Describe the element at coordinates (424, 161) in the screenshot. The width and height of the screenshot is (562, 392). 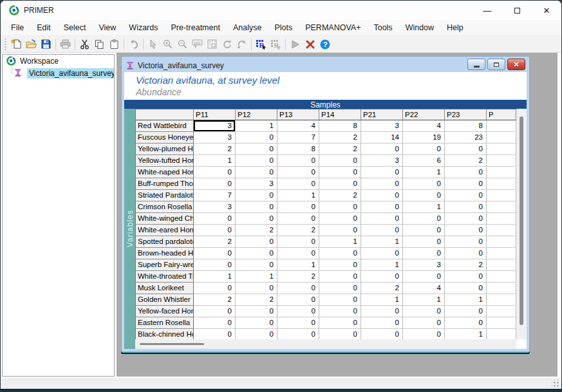
I see `cell-p22: 6` at that location.